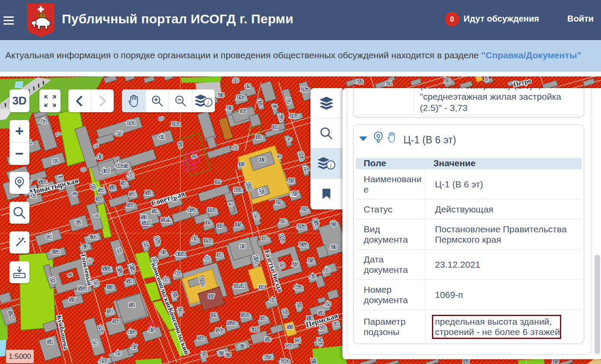 The width and height of the screenshot is (601, 364). I want to click on svg-text: 68, so click(336, 324).